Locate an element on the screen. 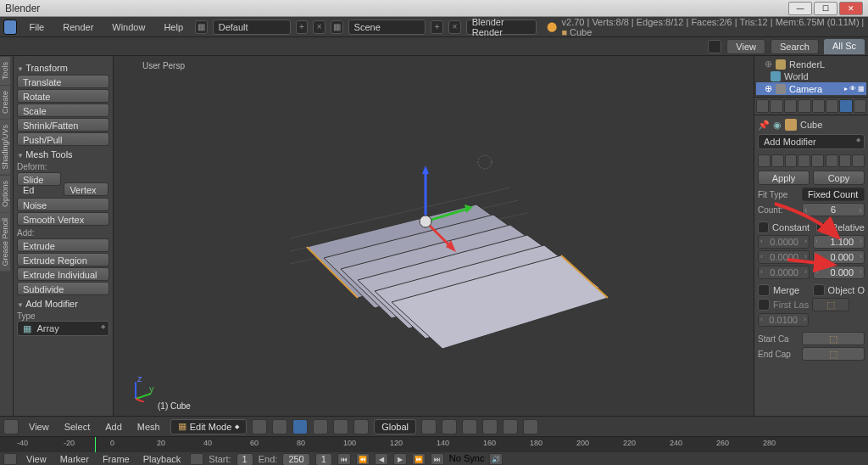 The image size is (868, 465). end-frame-input: 250 is located at coordinates (296, 460).